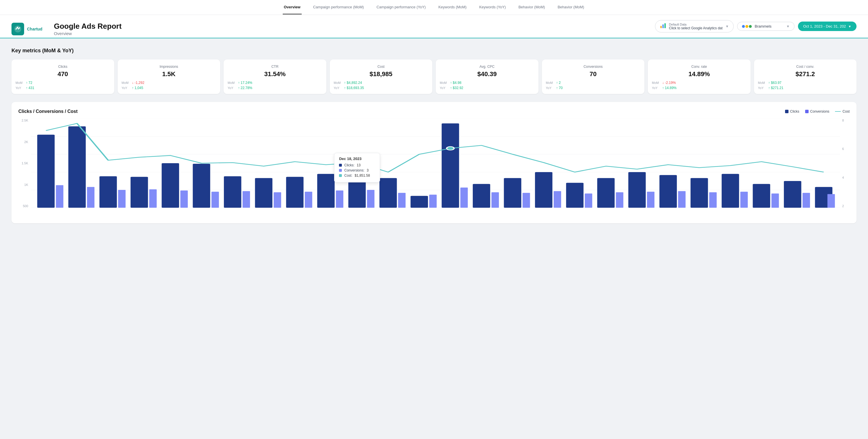 The width and height of the screenshot is (868, 439). Describe the element at coordinates (593, 85) in the screenshot. I see `metric-rows: MoM ↑ 2 YoY ↑ 70` at that location.